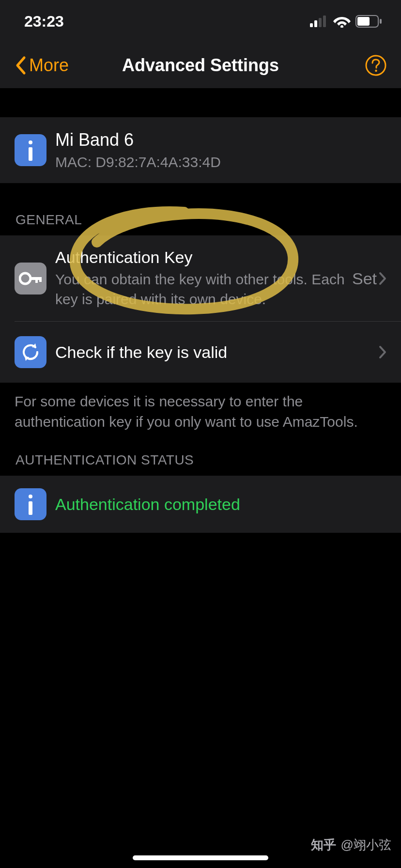 Image resolution: width=401 pixels, height=868 pixels. What do you see at coordinates (20, 65) in the screenshot?
I see `chevron-left-icon` at bounding box center [20, 65].